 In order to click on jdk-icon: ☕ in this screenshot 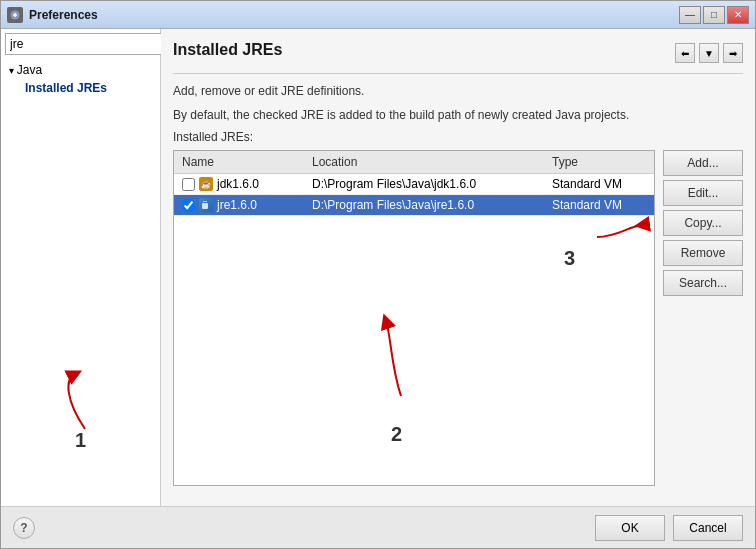, I will do `click(206, 184)`.